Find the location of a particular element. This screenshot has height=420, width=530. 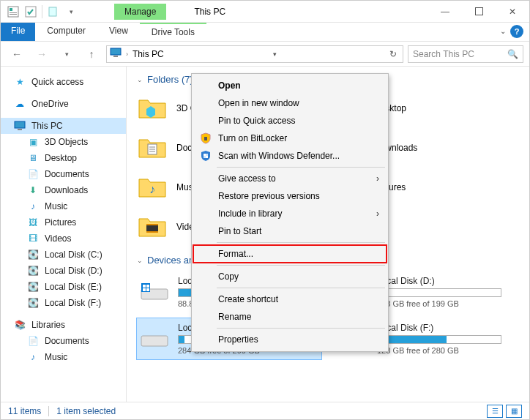

sidebar-lib-documents: 📄Documents is located at coordinates (63, 341).